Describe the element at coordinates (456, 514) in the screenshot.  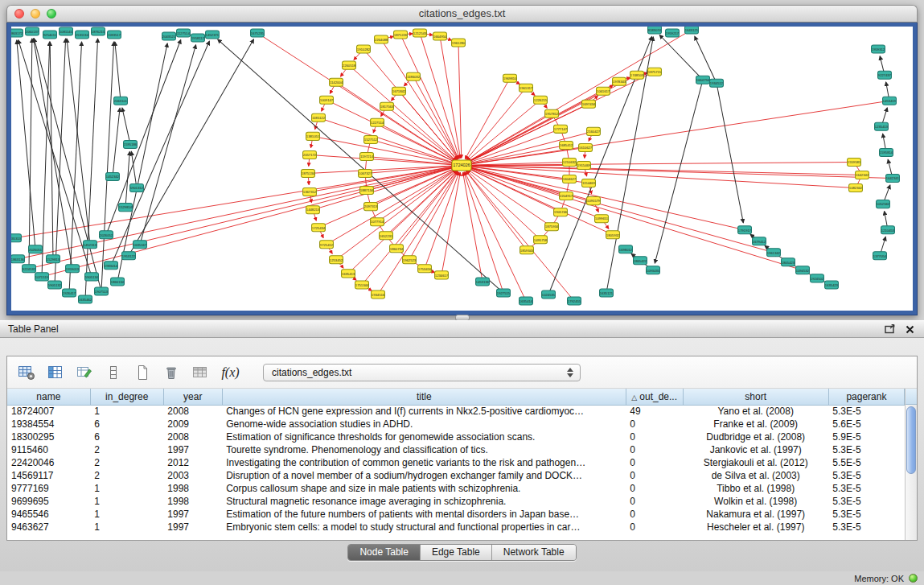
I see `table-row: 946554611997Estimation of the future num…` at that location.